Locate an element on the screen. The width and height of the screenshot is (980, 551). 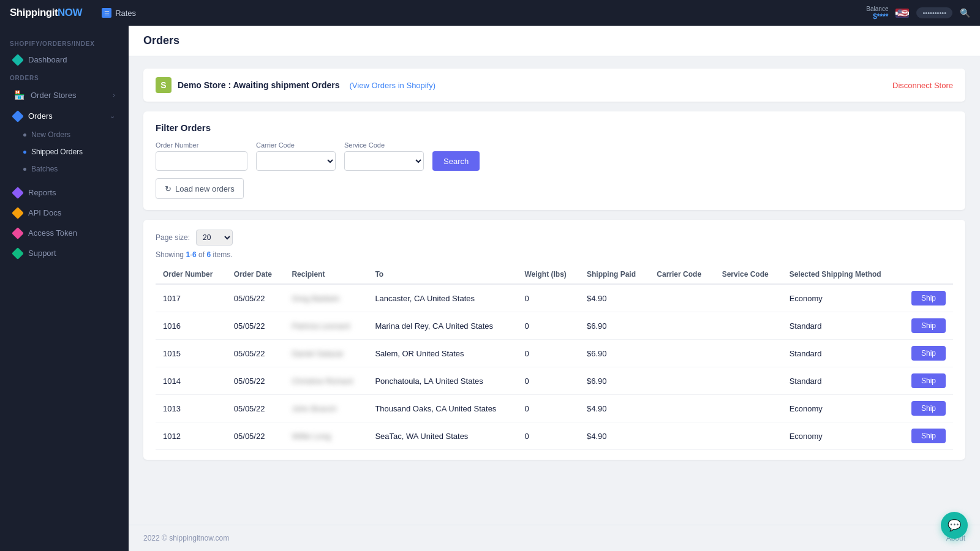
sidebar-section-orders: ORDERS is located at coordinates (64, 77).